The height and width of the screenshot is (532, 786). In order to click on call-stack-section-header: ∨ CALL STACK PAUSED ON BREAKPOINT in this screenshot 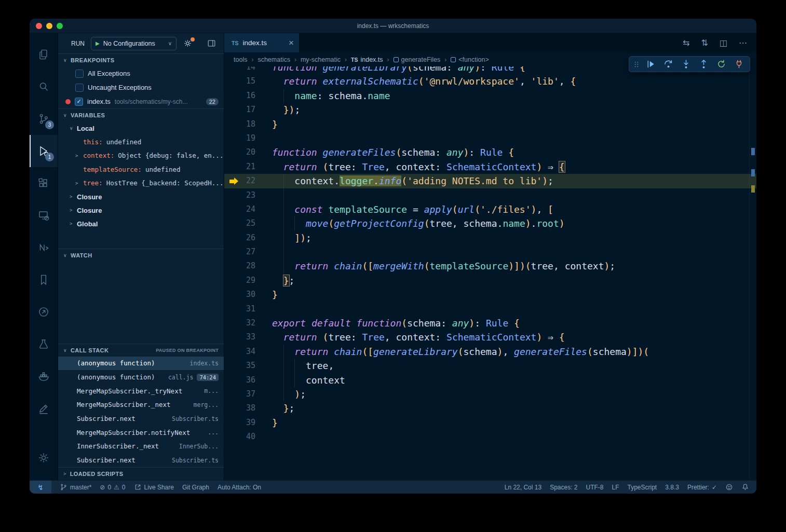, I will do `click(141, 350)`.